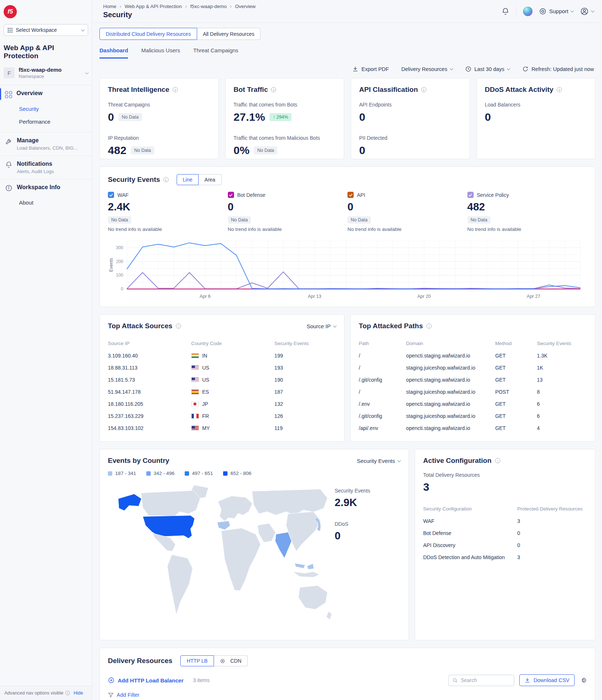 Image resolution: width=602 pixels, height=700 pixels. Describe the element at coordinates (222, 367) in the screenshot. I see `table-row: 18.88.31.113 US 193` at that location.